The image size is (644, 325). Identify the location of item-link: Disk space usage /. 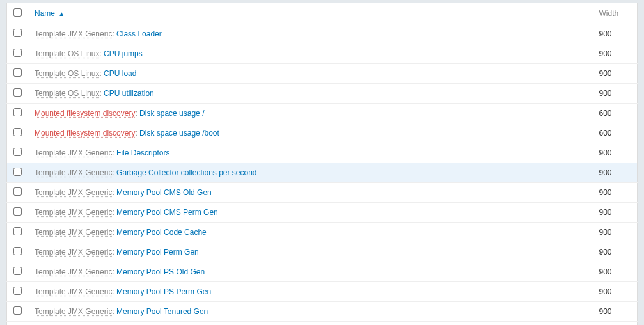
(171, 113).